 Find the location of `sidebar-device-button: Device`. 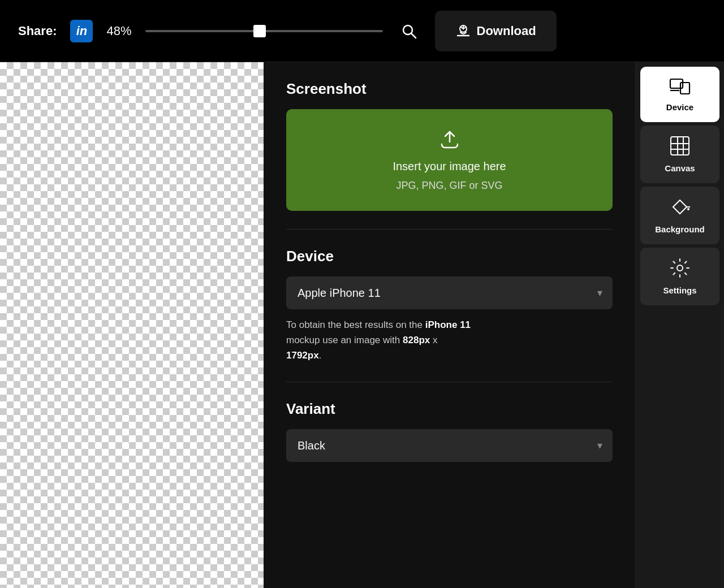

sidebar-device-button: Device is located at coordinates (680, 94).